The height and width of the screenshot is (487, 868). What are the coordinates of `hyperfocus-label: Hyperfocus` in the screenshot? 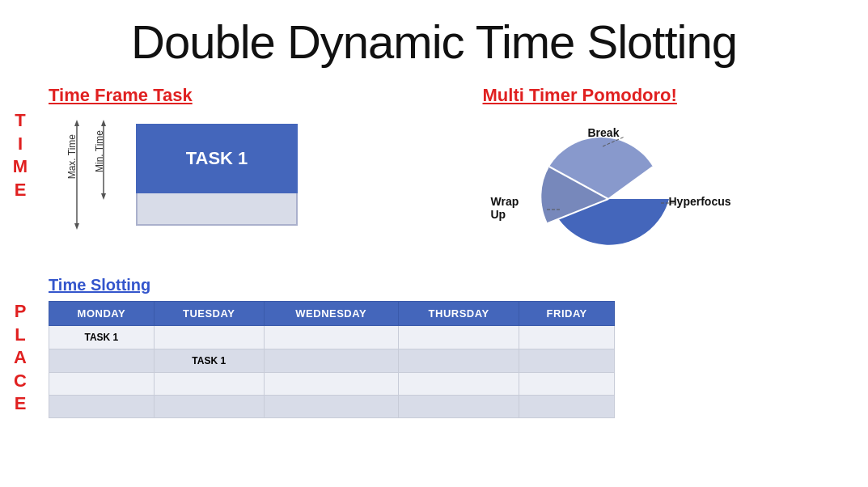 It's located at (701, 201).